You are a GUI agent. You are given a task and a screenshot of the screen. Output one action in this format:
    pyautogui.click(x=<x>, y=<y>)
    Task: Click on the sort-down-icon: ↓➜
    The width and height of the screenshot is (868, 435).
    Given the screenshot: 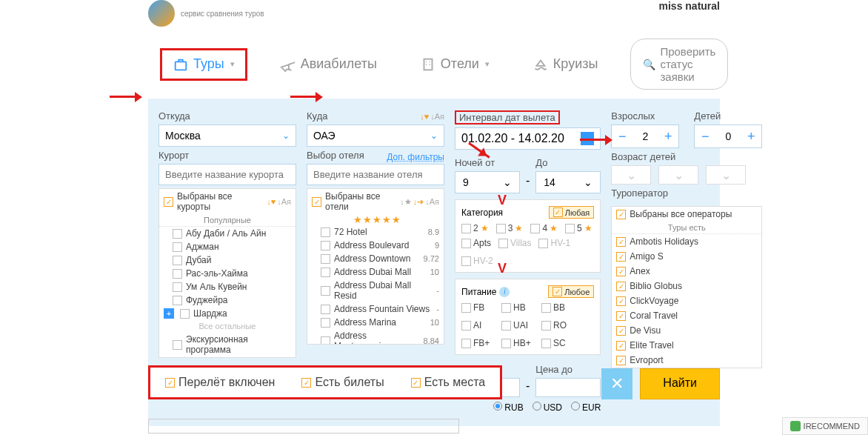 What is the action you would take?
    pyautogui.click(x=419, y=202)
    